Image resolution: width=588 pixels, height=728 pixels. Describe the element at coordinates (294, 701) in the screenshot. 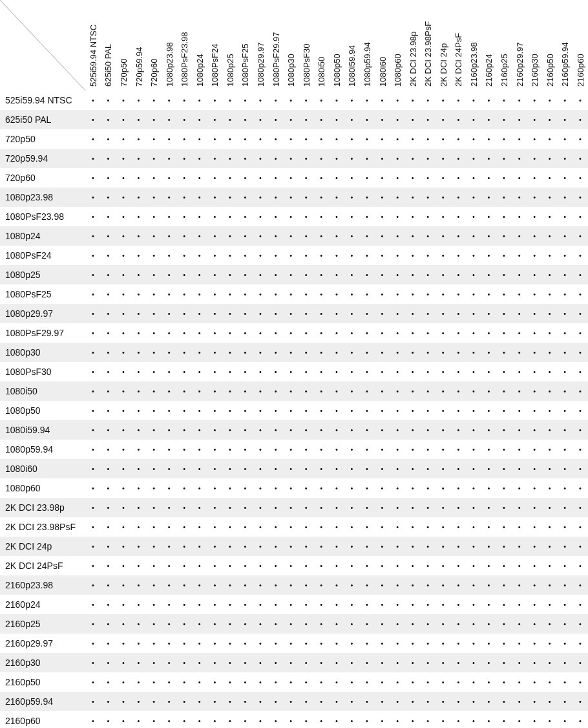

I see `table-row: 2160p59.94••••••••••••••••••••••••••••••…` at that location.